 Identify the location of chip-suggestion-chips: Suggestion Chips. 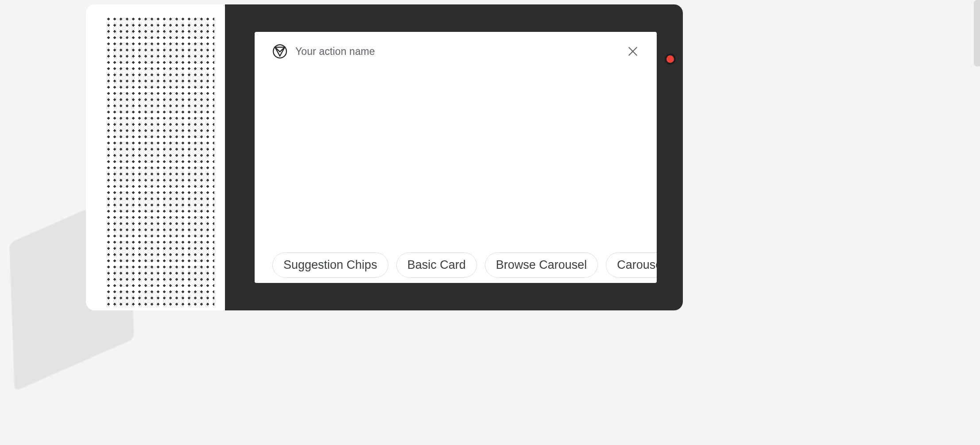
(330, 265).